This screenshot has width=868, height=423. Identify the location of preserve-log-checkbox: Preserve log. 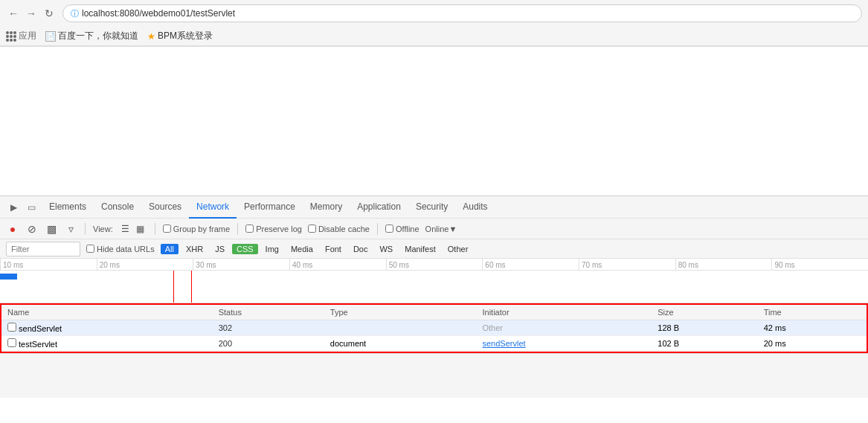
(274, 229).